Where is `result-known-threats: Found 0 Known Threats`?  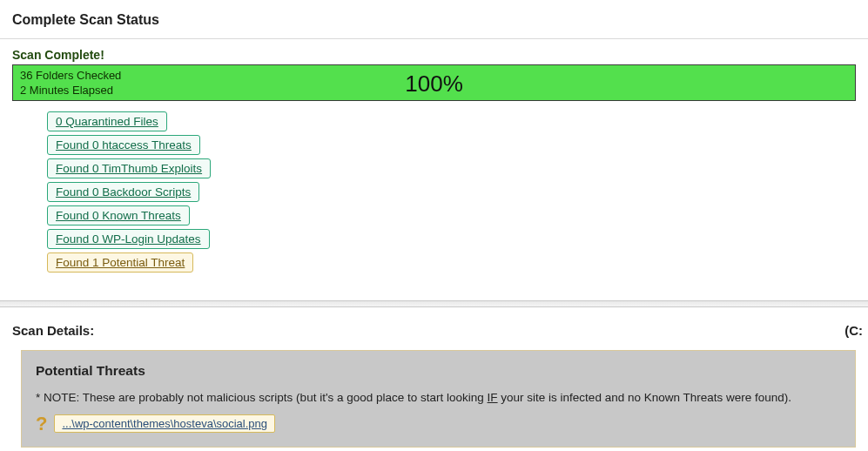 result-known-threats: Found 0 Known Threats is located at coordinates (118, 216).